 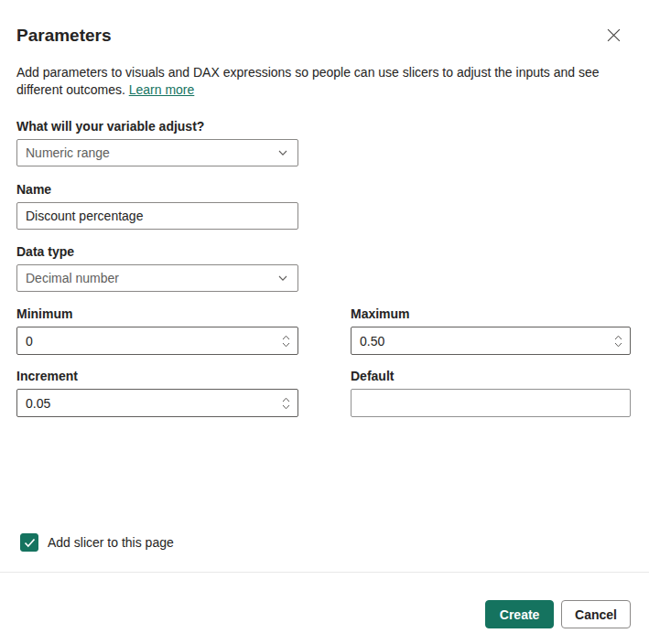 I want to click on increment-input, so click(x=157, y=402).